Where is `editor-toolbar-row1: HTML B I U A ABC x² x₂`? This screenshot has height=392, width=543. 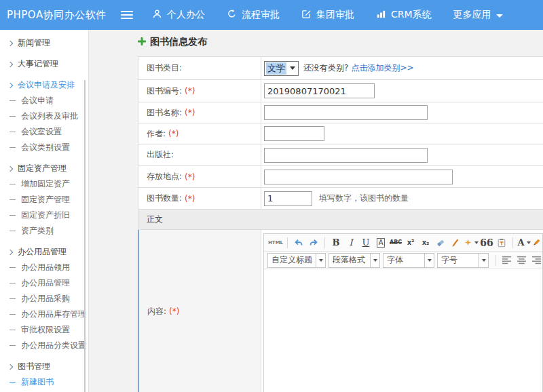 editor-toolbar-row1: HTML B I U A ABC x² x₂ is located at coordinates (403, 243).